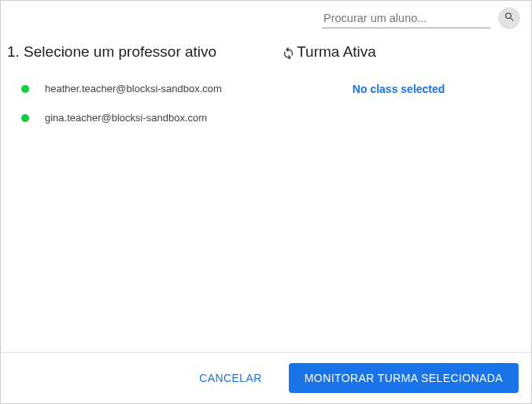 This screenshot has width=532, height=404. I want to click on search-input, so click(406, 19).